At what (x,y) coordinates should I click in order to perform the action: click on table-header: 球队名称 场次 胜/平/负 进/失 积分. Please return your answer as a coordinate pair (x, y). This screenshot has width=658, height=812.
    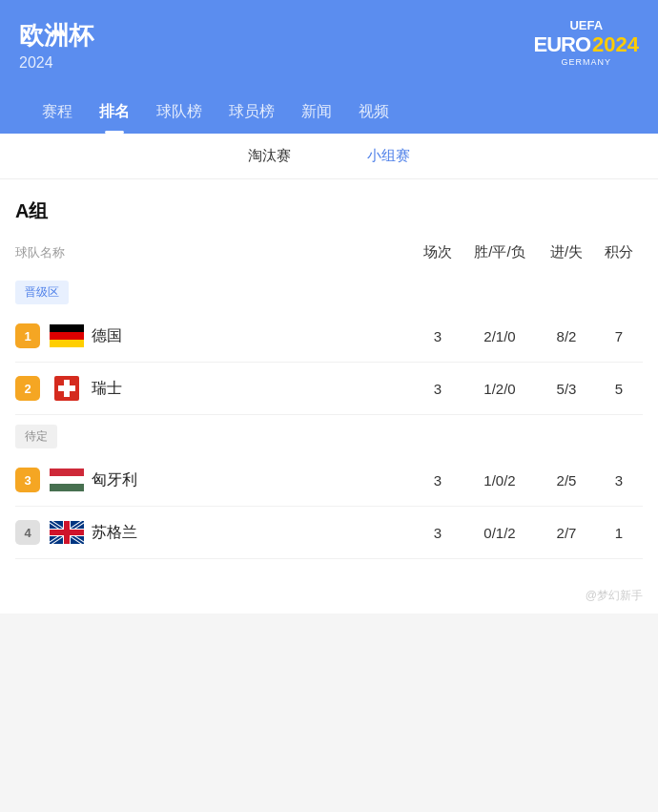
    Looking at the image, I should click on (329, 254).